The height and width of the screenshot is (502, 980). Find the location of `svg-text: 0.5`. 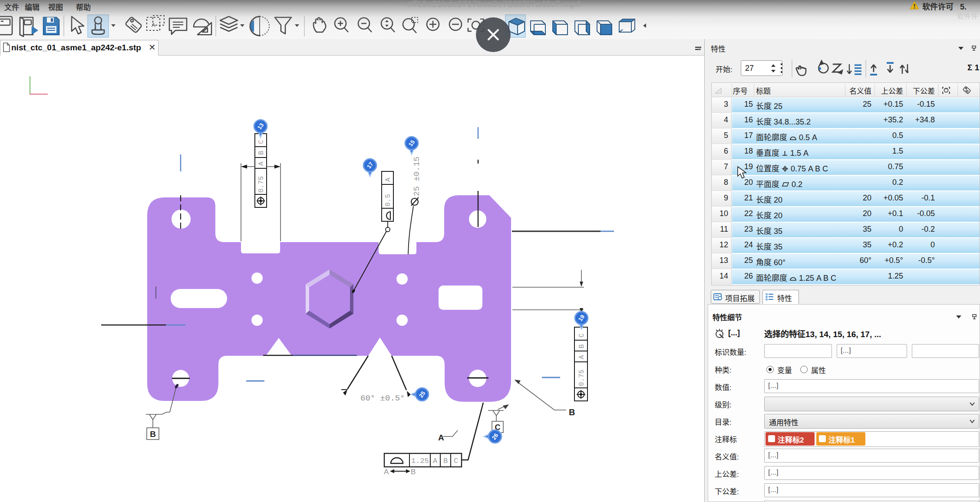

svg-text: 0.5 is located at coordinates (388, 200).